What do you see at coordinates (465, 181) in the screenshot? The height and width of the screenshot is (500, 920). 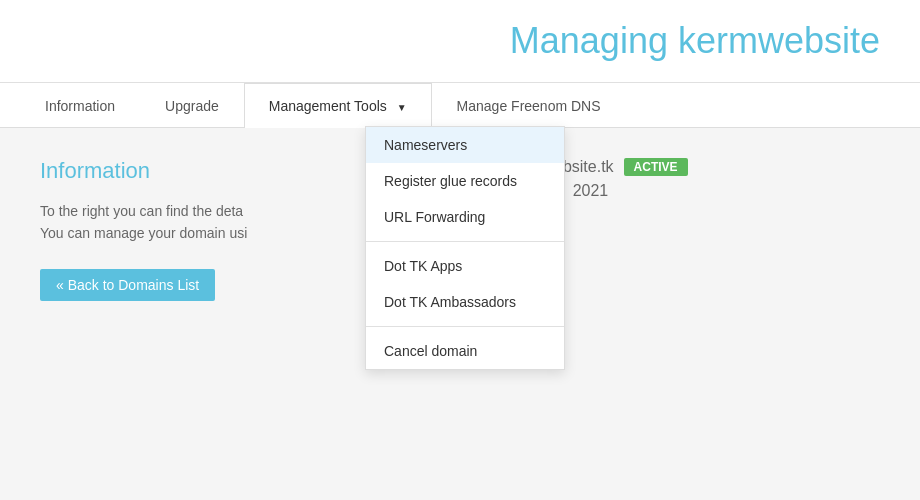 I see `dropdown-item-register-glue-records: Register glue records` at bounding box center [465, 181].